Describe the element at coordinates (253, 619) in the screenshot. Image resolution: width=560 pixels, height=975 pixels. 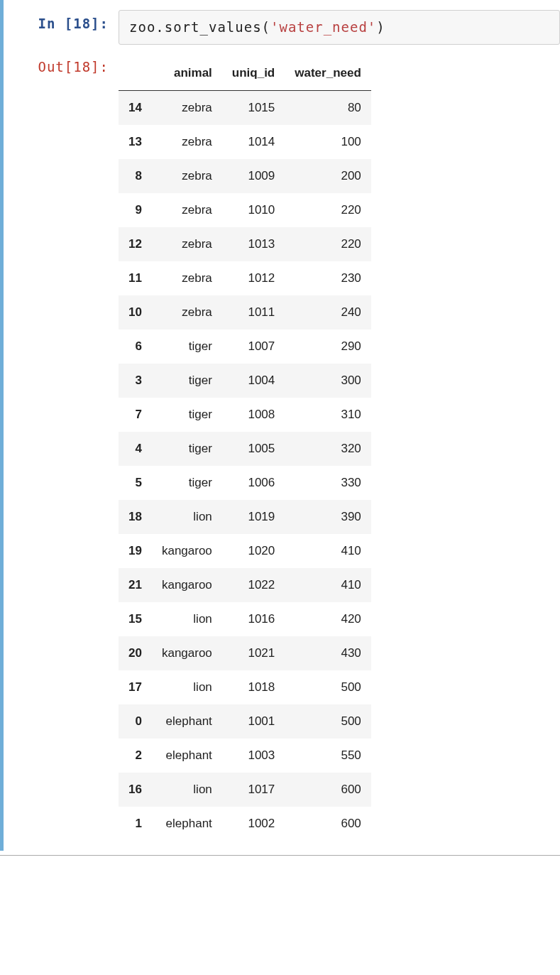
I see `cell-uniq-id: 1016` at that location.